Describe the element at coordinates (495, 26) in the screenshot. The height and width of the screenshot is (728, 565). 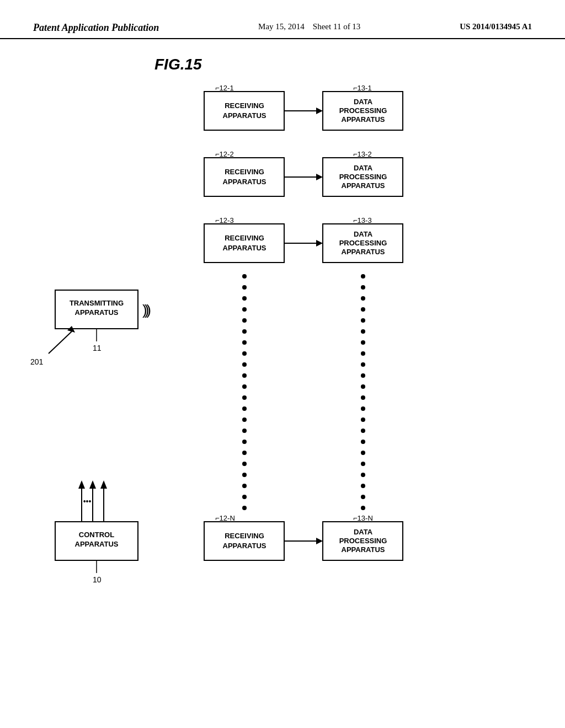
I see `patent-number: US 2014/0134945 A1` at that location.